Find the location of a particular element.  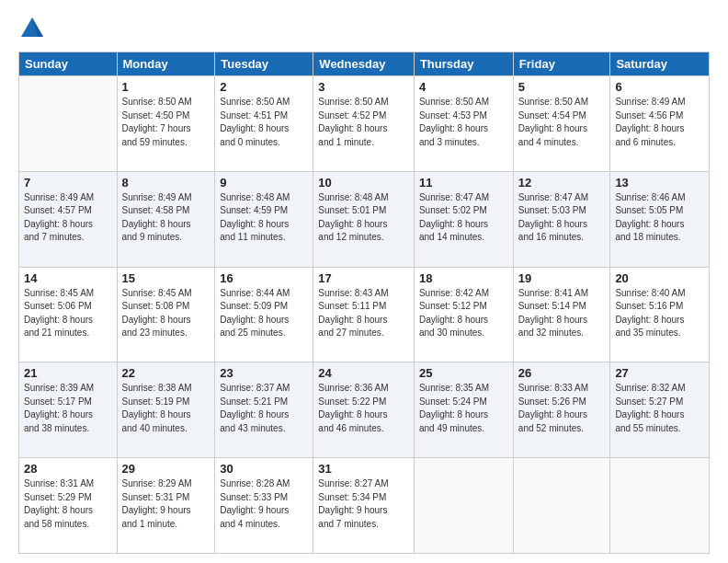

day-info: Sunrise: 8:44 AM Sunset: 5:09 PM Dayligh… is located at coordinates (264, 314).